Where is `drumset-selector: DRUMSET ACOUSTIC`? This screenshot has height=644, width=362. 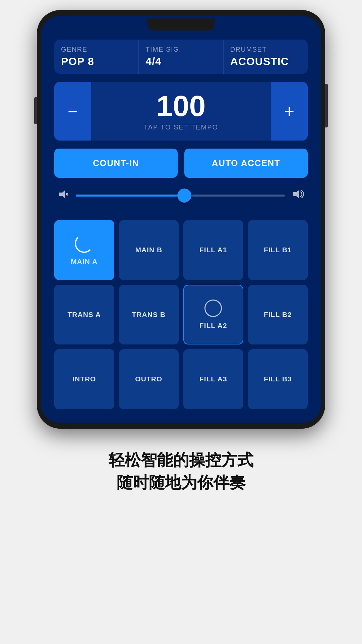
drumset-selector: DRUMSET ACOUSTIC is located at coordinates (265, 57).